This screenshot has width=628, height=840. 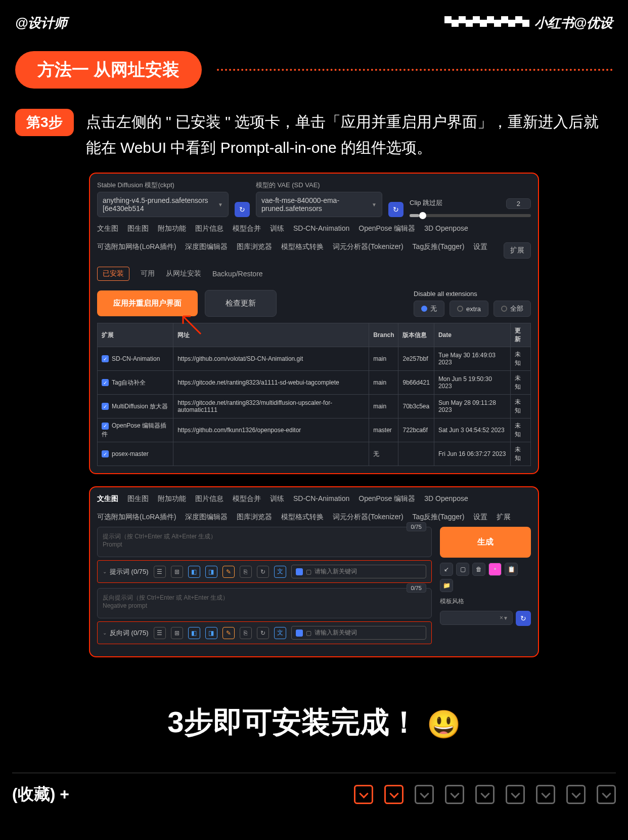 I want to click on style-label: 模板风格, so click(x=485, y=601).